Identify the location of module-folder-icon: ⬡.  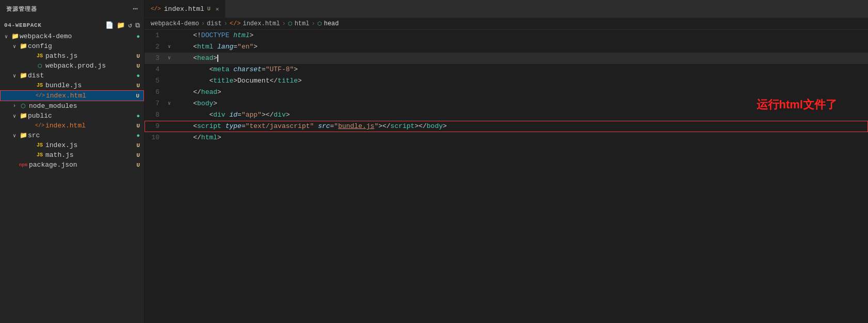
(23, 106).